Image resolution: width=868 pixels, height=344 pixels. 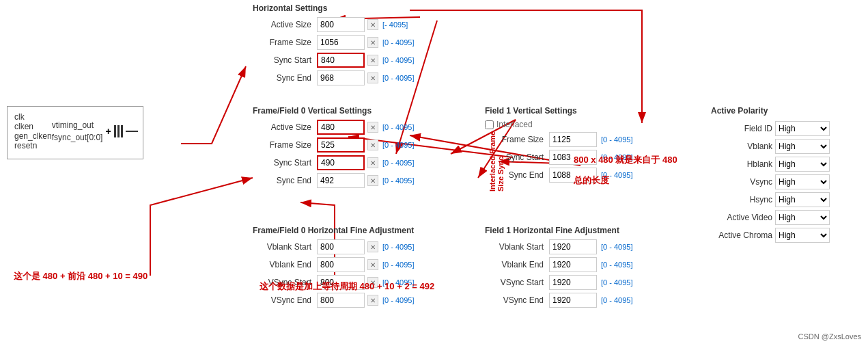 I want to click on port-row-clk: clk clken gen_clken resetn vtiming_out f…, so click(x=75, y=131).